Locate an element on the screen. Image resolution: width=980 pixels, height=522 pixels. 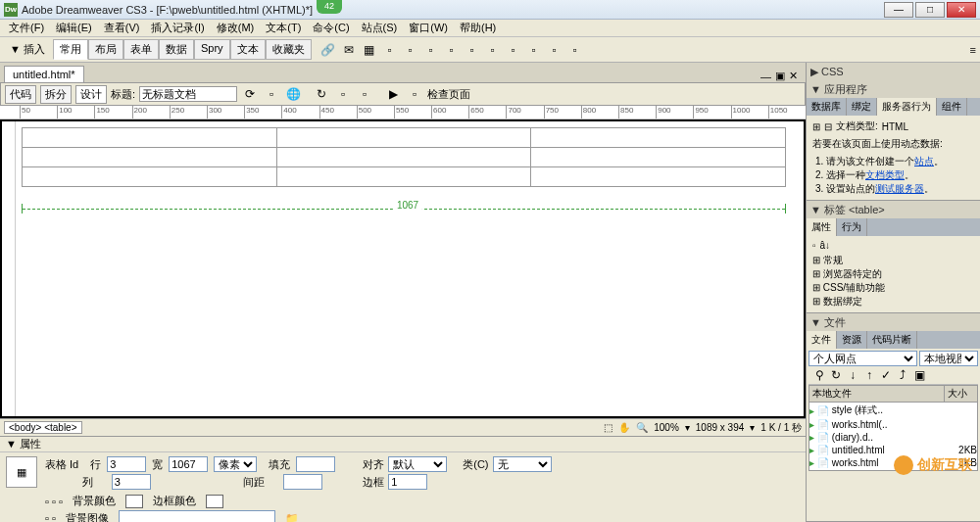
code-view-button: 代码 is located at coordinates (21, 94).